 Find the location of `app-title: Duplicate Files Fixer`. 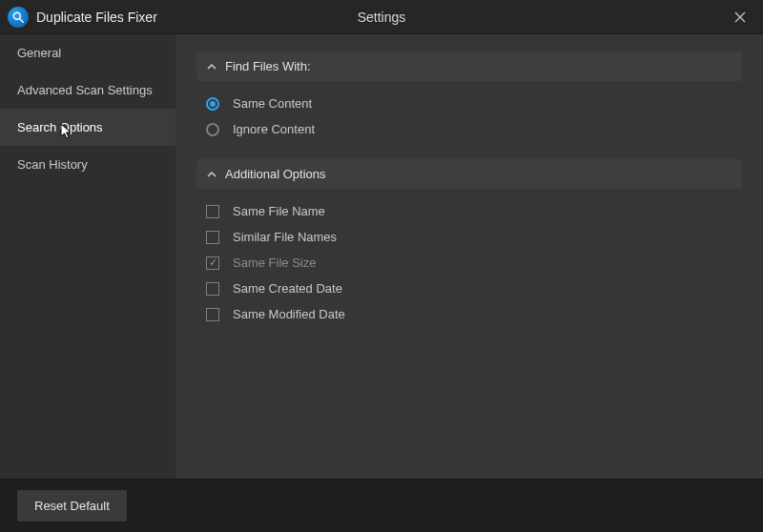

app-title: Duplicate Files Fixer is located at coordinates (97, 17).